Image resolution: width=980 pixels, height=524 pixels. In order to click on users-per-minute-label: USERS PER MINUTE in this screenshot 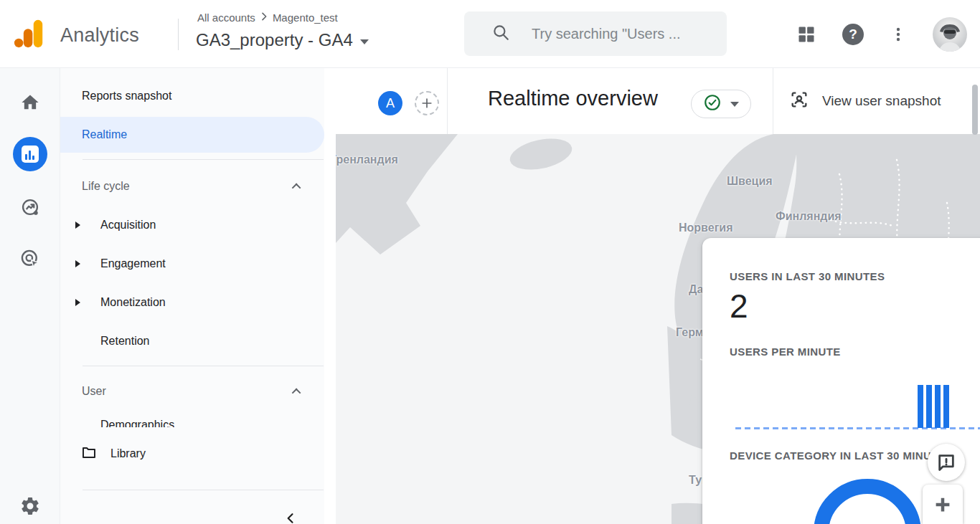, I will do `click(855, 351)`.